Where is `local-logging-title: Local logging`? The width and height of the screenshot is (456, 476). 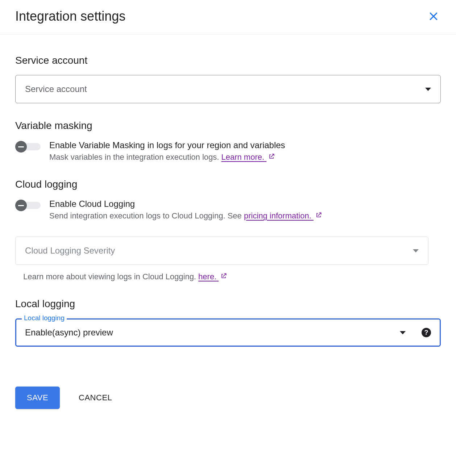 local-logging-title: Local logging is located at coordinates (228, 304).